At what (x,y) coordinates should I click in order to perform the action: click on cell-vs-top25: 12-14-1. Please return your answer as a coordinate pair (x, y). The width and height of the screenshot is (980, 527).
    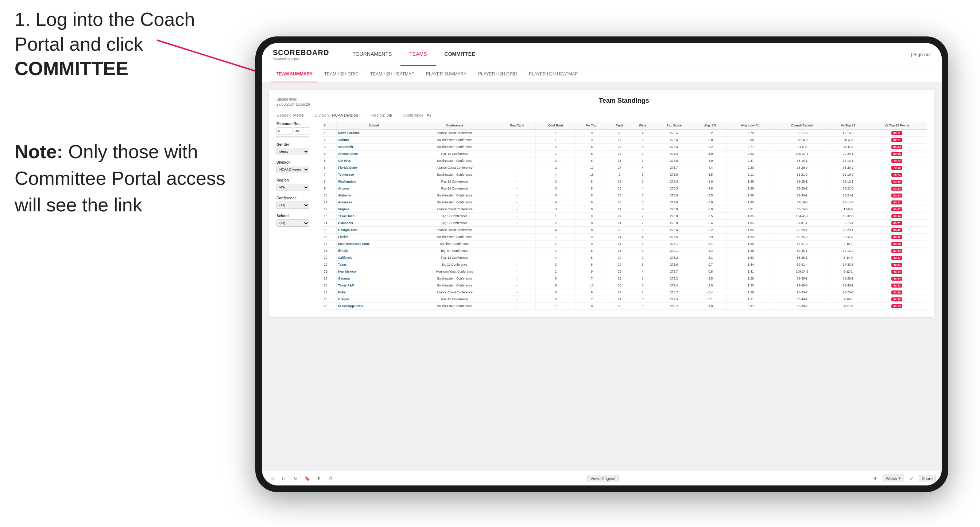
    Looking at the image, I should click on (848, 161).